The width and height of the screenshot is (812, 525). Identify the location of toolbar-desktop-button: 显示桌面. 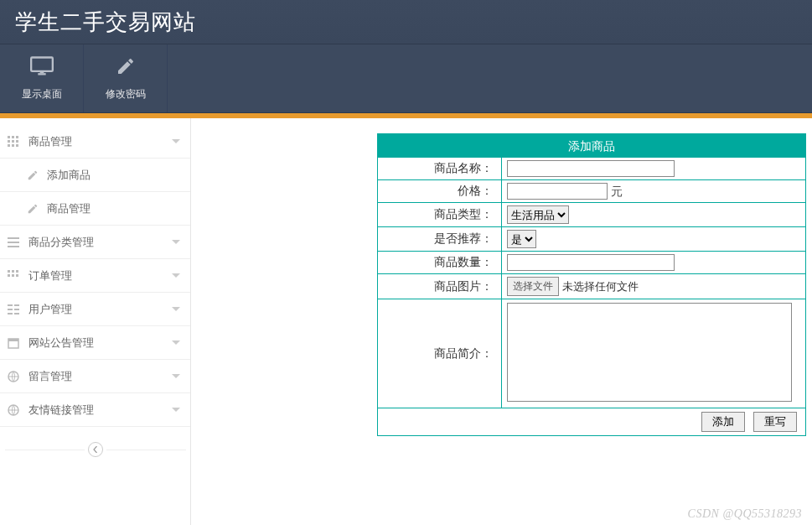
(42, 79).